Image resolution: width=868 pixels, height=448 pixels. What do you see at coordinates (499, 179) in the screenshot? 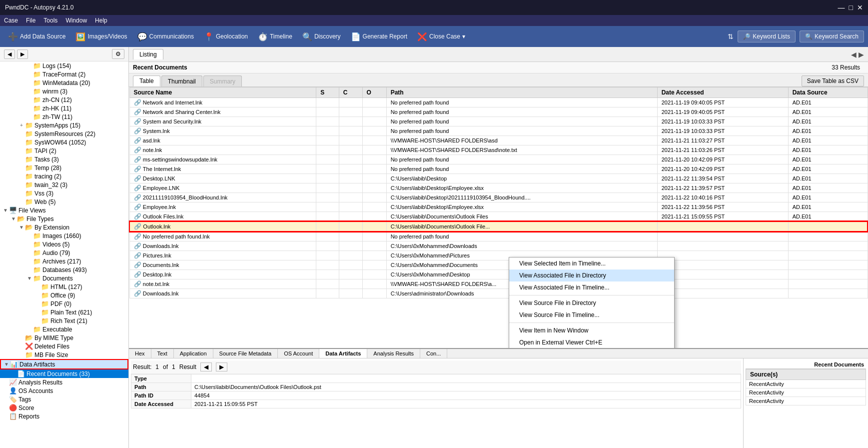
I see `table-row: 🔗 Desktop.LNKC:\Users\labib\Desktop2021-…` at bounding box center [499, 179].